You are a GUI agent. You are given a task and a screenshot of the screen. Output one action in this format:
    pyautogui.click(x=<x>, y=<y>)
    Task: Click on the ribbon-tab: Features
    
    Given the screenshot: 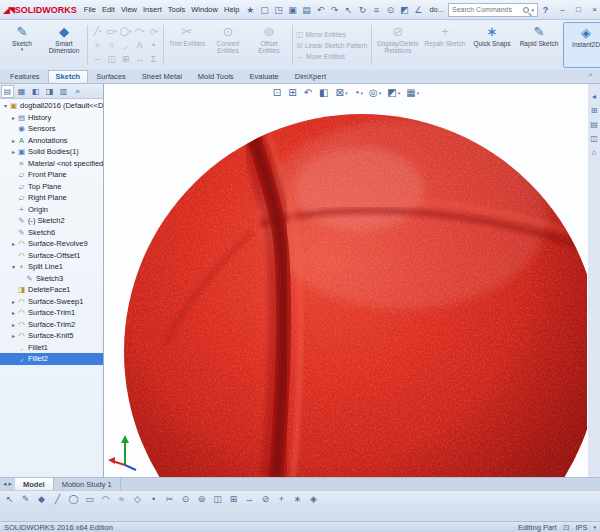 What is the action you would take?
    pyautogui.click(x=25, y=76)
    